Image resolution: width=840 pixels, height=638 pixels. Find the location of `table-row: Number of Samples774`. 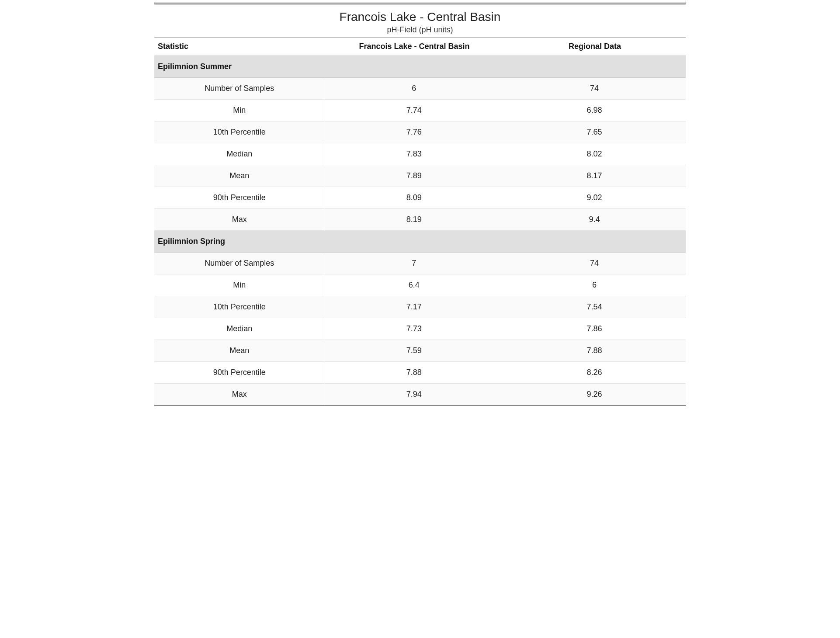

table-row: Number of Samples774 is located at coordinates (420, 264).